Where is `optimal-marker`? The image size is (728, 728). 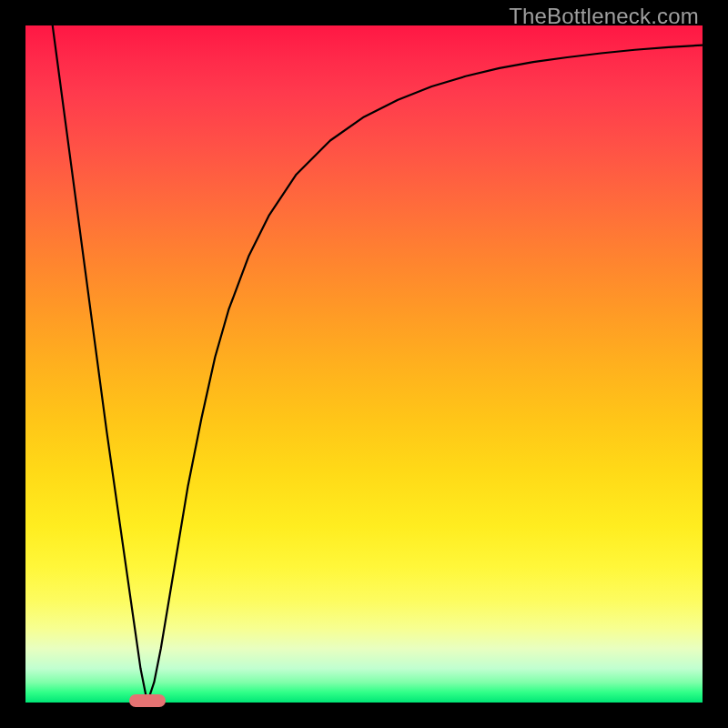 optimal-marker is located at coordinates (147, 701).